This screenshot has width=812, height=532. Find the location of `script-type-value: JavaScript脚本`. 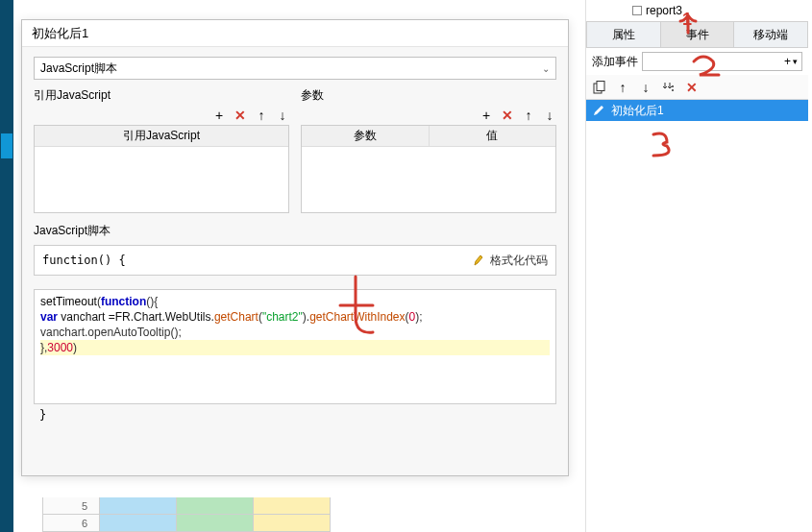

script-type-value: JavaScript脚本 is located at coordinates (79, 69).